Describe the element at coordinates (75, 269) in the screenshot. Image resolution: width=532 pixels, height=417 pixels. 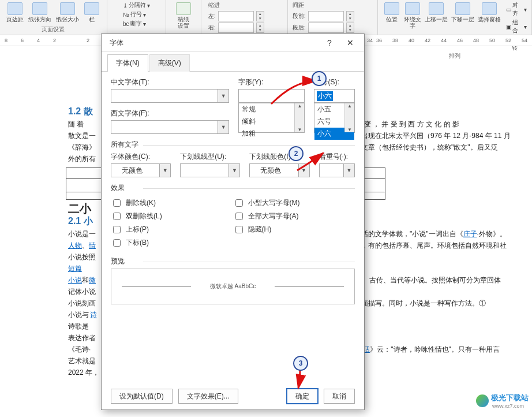
I see `doc-link: 短篇` at that location.